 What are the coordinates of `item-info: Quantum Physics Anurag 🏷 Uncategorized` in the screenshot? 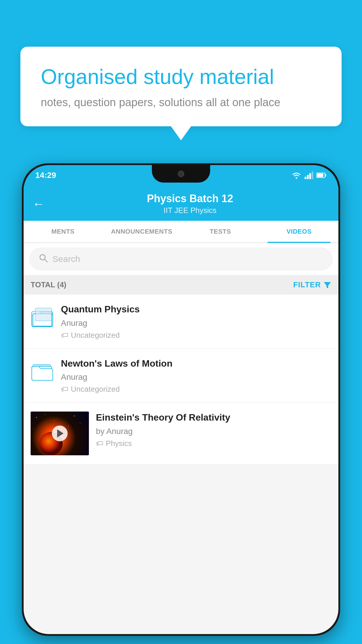 It's located at (196, 321).